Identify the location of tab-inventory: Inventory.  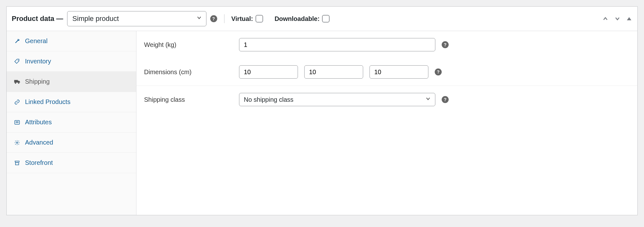
(72, 62).